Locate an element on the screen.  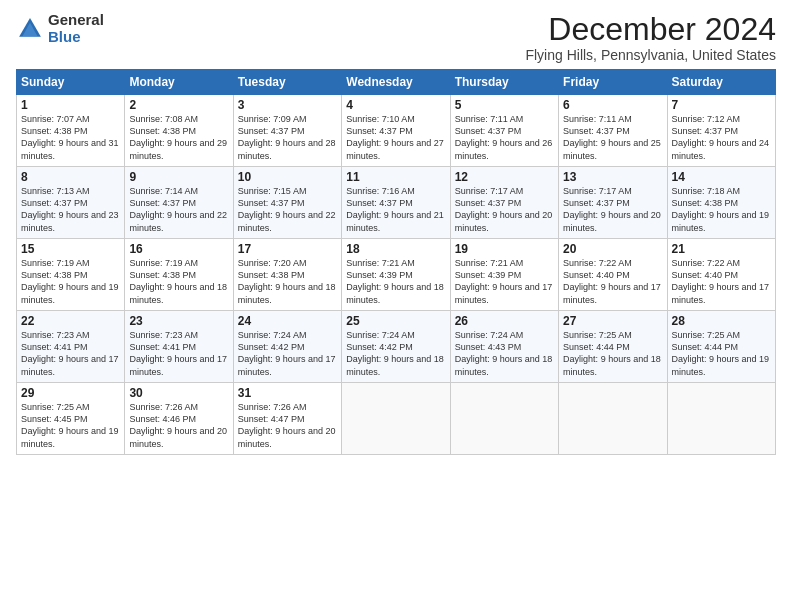
calendar-cell: 3 Sunrise: 7:09 AMSunset: 4:37 PMDayligh… is located at coordinates (287, 131).